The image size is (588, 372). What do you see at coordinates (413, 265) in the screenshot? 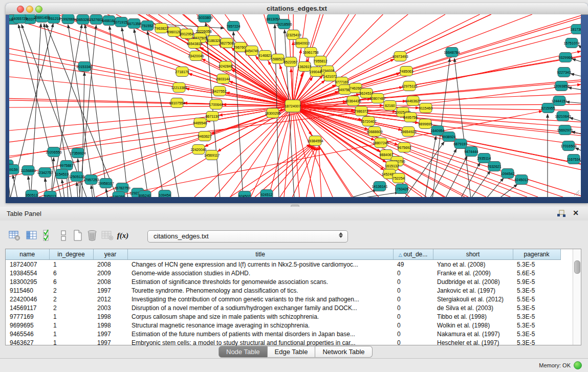
I see `table-cell: 49` at bounding box center [413, 265].